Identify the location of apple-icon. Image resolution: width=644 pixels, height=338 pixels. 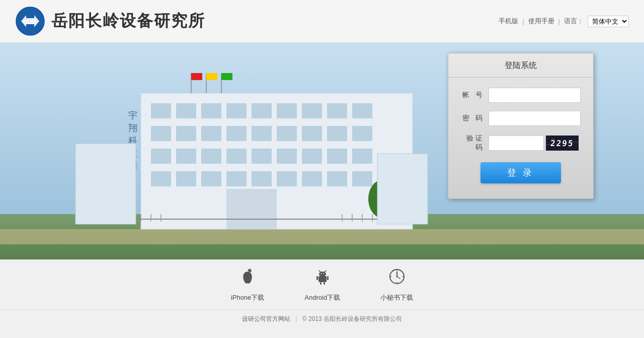
(248, 279).